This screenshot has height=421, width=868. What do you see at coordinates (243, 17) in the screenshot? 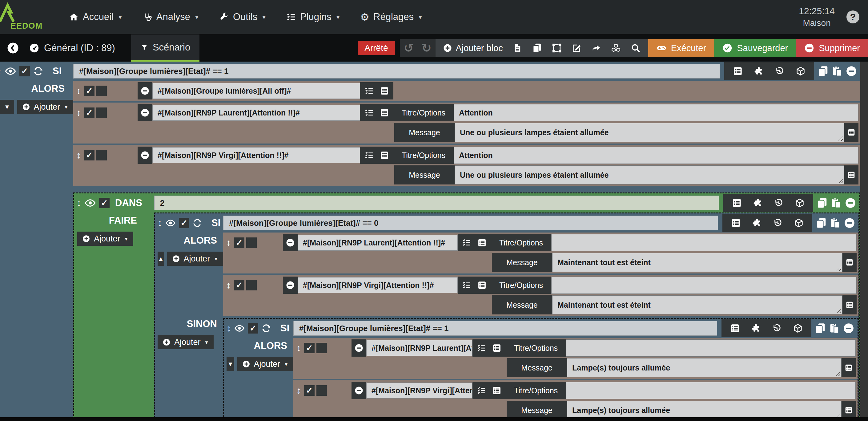
I see `menu-outils: Outils ▼` at bounding box center [243, 17].